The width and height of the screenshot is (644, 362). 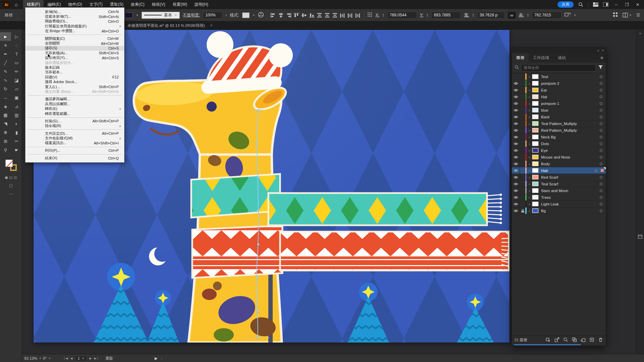 What do you see at coordinates (17, 115) in the screenshot?
I see `gradient-tool: ▥` at bounding box center [17, 115].